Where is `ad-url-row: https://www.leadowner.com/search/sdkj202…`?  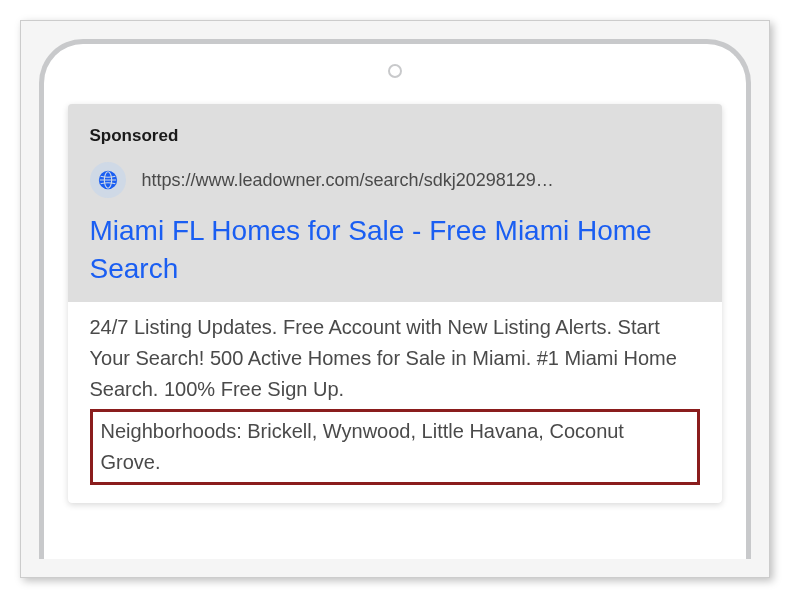
ad-url-row: https://www.leadowner.com/search/sdkj202… is located at coordinates (395, 180).